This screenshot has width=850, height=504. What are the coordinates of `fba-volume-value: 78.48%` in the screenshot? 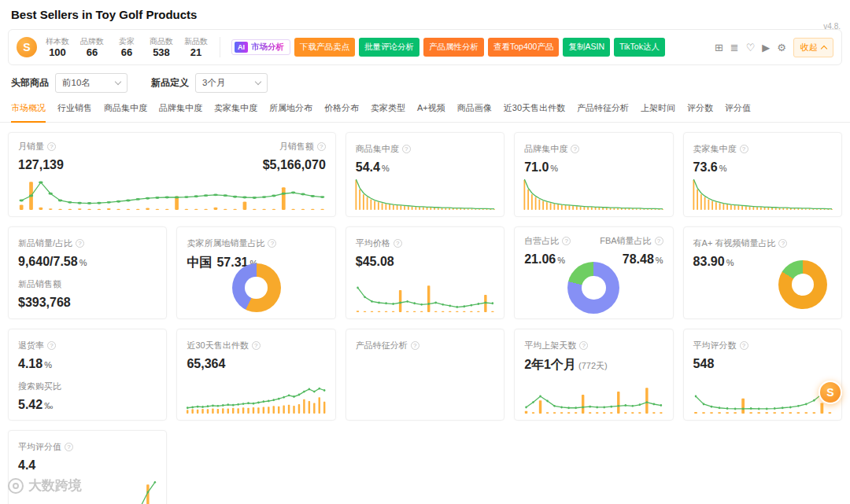 It's located at (643, 259).